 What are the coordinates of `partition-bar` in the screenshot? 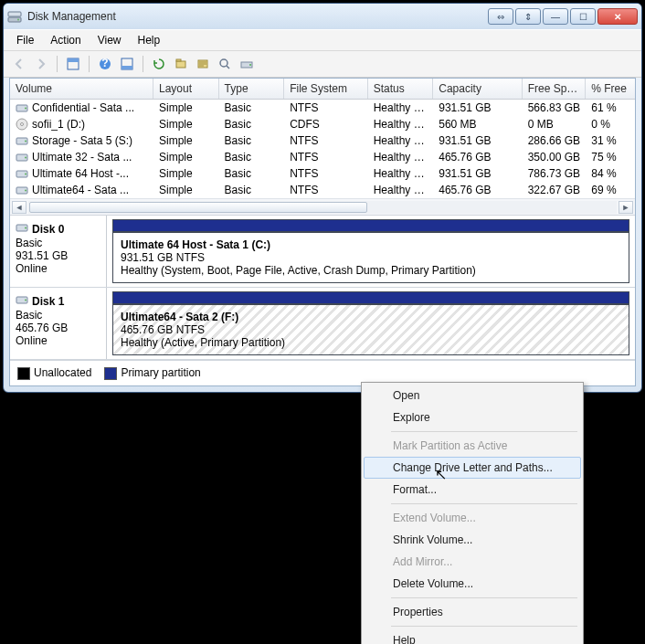 It's located at (371, 298).